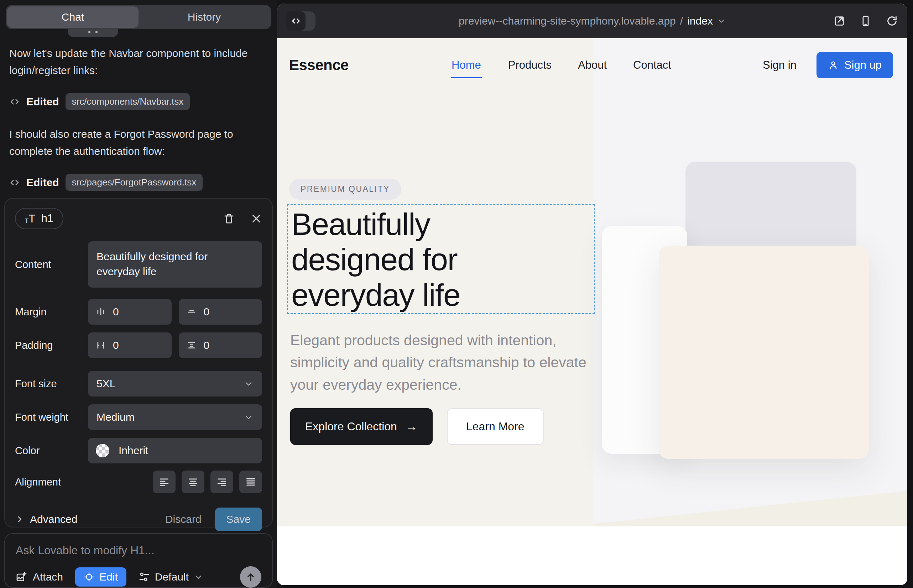 The height and width of the screenshot is (588, 913). I want to click on next-section, so click(592, 556).